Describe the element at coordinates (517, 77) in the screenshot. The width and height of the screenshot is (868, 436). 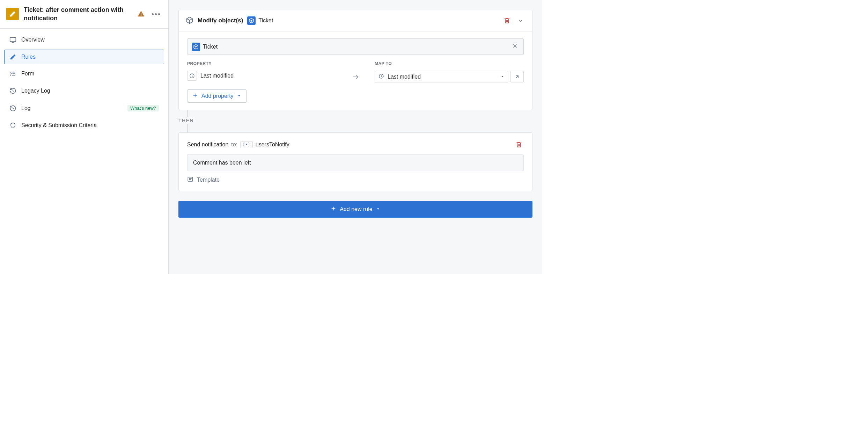
I see `open-external-button` at that location.